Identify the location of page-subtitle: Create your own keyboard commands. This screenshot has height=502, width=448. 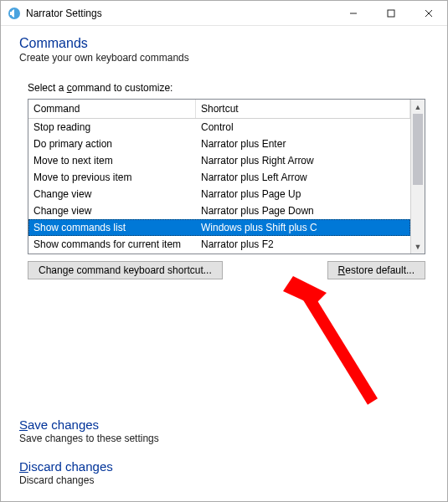
(224, 58).